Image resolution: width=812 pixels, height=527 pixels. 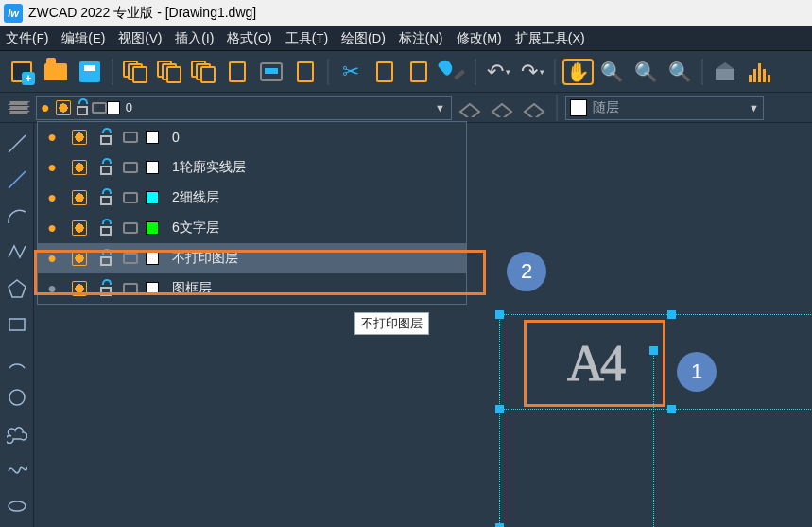 What do you see at coordinates (406, 13) in the screenshot?
I see `title-bar: Iw ZWCAD 2022 专业版 - [Drawing1.dwg]` at bounding box center [406, 13].